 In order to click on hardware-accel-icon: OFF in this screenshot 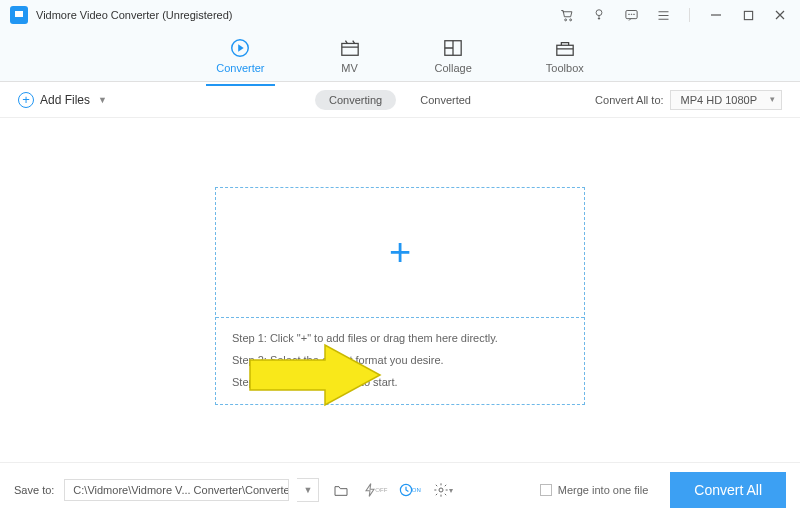, I will do `click(375, 490)`.